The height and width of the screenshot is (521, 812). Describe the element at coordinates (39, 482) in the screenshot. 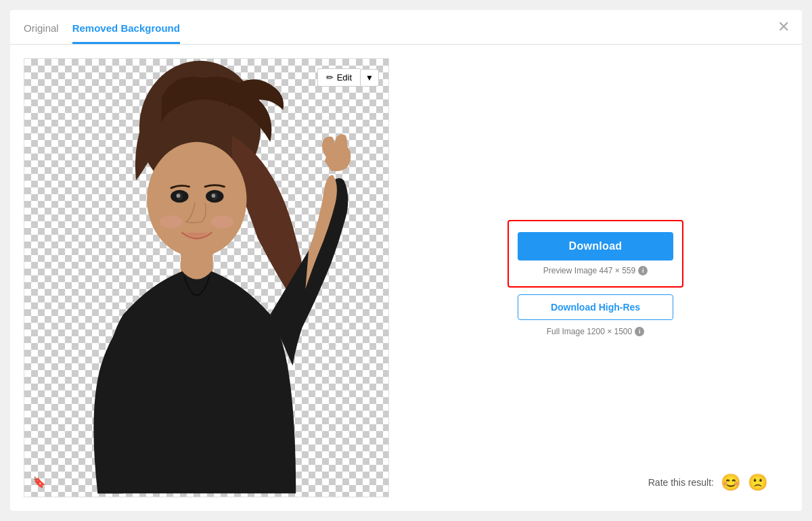

I see `bookmark-icon: 🔖` at that location.